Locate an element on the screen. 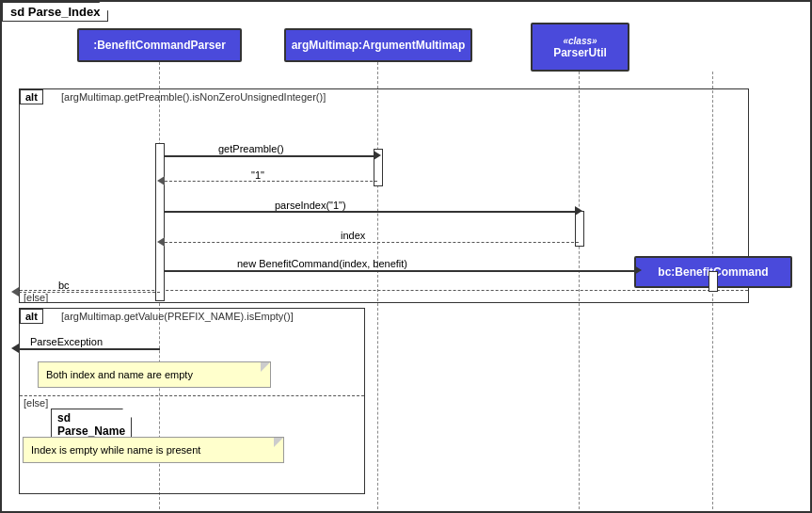  fragment-alt1-else: [else] is located at coordinates (36, 297).